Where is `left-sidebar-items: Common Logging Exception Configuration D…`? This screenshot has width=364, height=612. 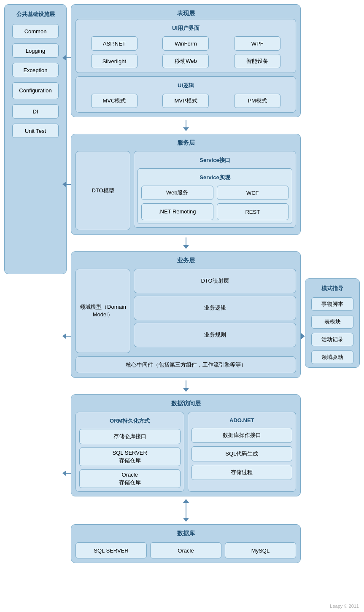 left-sidebar-items: Common Logging Exception Configuration D… is located at coordinates (35, 81).